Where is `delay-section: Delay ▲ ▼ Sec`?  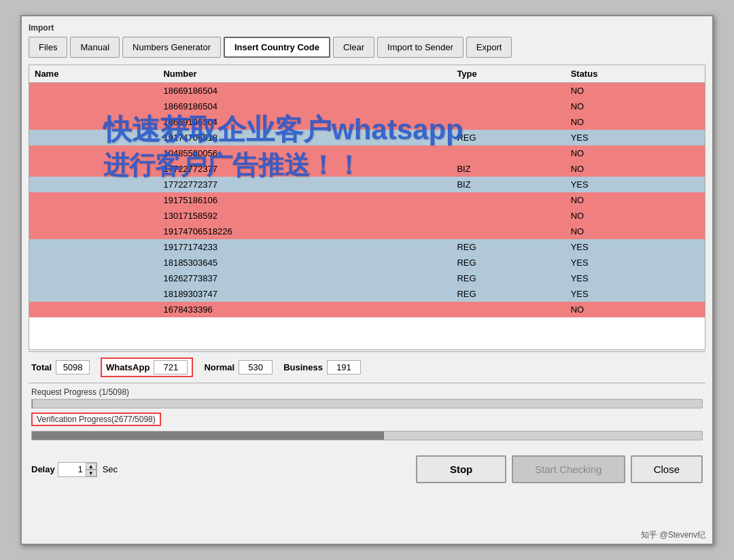 delay-section: Delay ▲ ▼ Sec is located at coordinates (75, 470).